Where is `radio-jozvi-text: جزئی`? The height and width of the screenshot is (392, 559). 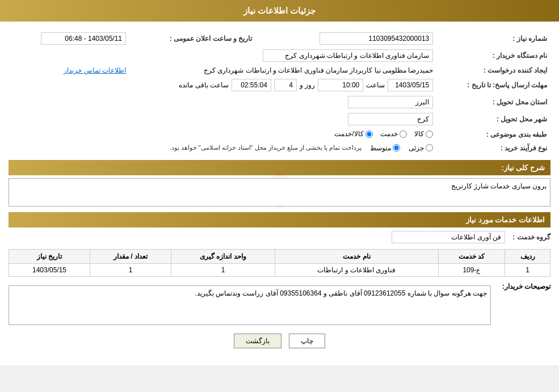 radio-jozvi-text: جزئی is located at coordinates (417, 148).